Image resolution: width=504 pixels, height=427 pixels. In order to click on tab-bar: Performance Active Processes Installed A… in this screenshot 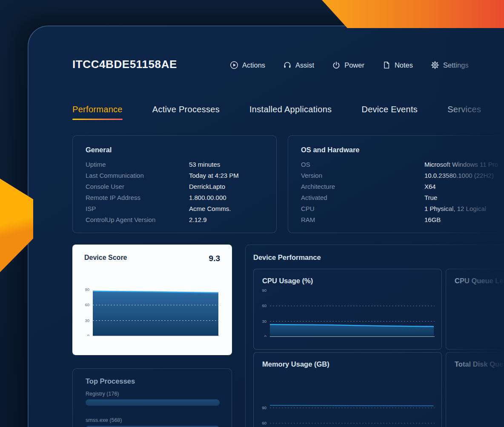, I will do `click(277, 112)`.